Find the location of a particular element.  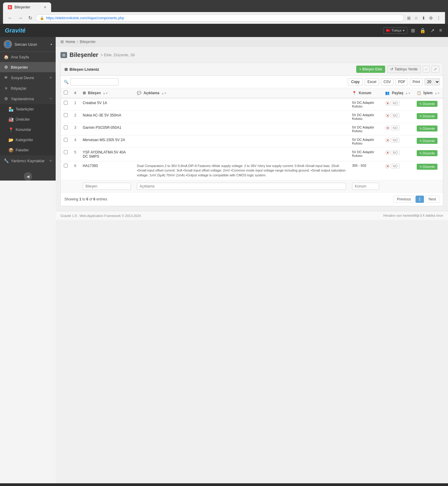

row-aciklama-5: Dual Comparators 2 to 36V 0.8mA DIP-8 Fe… is located at coordinates (241, 171).